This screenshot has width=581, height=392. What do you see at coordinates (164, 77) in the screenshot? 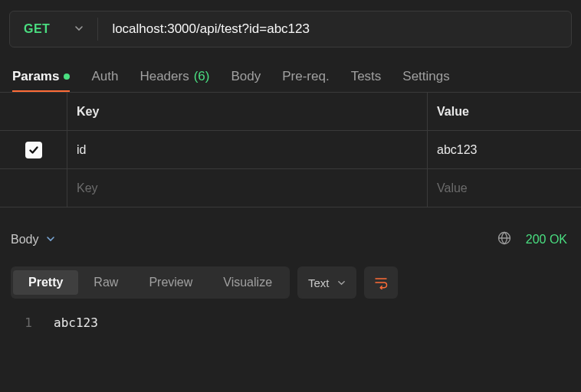
I see `tab-label: Headers` at bounding box center [164, 77].